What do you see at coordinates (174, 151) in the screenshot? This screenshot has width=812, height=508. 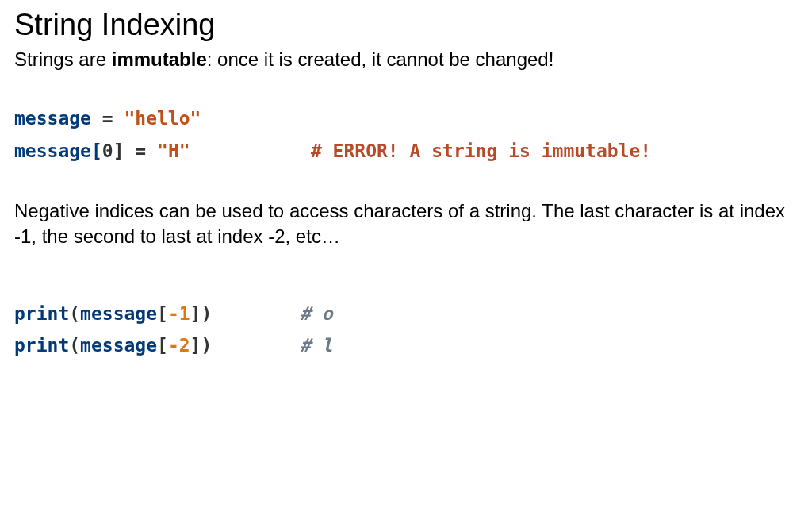 I see `code-string: "H"` at bounding box center [174, 151].